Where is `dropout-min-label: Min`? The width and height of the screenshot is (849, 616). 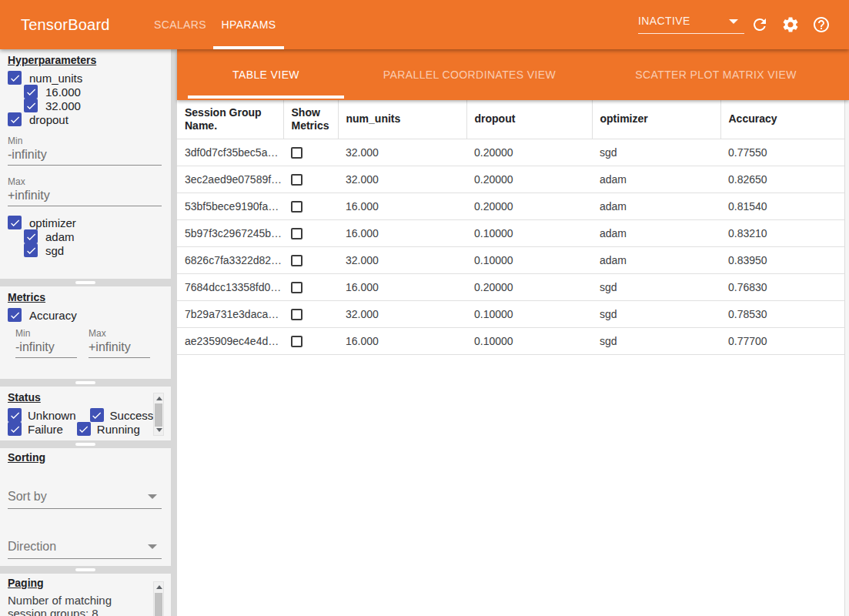
dropout-min-label: Min is located at coordinates (85, 141).